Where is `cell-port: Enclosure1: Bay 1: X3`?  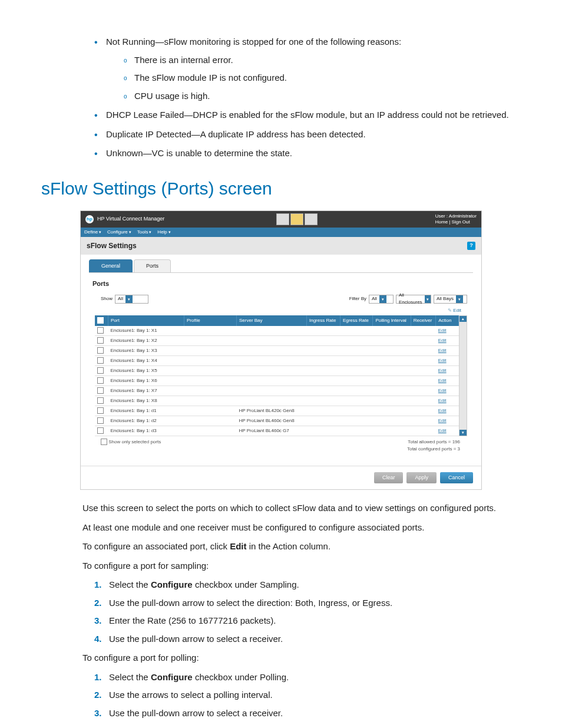 cell-port: Enclosure1: Bay 1: X3 is located at coordinates (146, 350).